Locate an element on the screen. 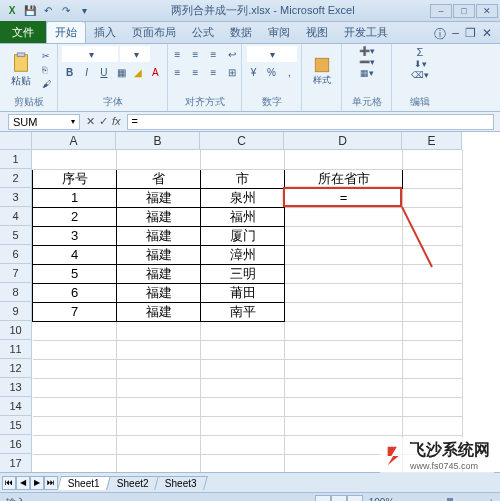 Image resolution: width=500 pixels, height=501 pixels. tab-page-layout: 页面布局 is located at coordinates (154, 32).